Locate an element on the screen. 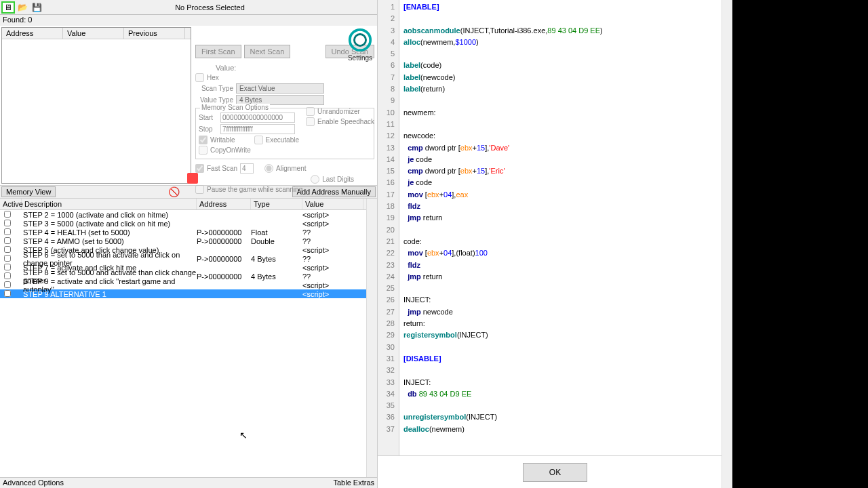 Image resolution: width=868 pixels, height=488 pixels. found-count: Found: 0 is located at coordinates (189, 20).